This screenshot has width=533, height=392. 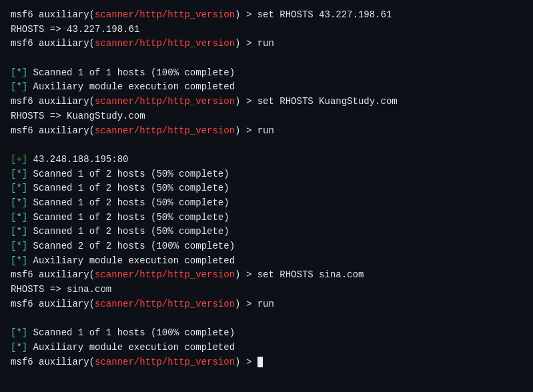 What do you see at coordinates (267, 117) in the screenshot?
I see `terminal-line: RHOSTS => KuangStudy.com` at bounding box center [267, 117].